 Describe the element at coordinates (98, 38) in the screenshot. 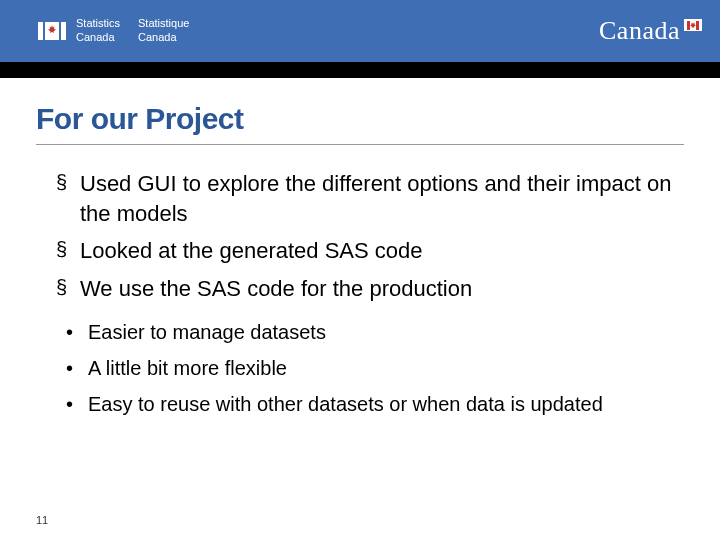

I see `org-name-en-line2: Canada` at that location.